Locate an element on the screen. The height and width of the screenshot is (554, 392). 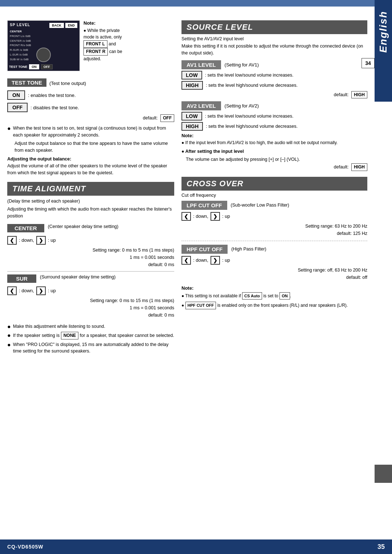
sur-block: SUR (Surround speaker delay time setting… is located at coordinates (91, 297).